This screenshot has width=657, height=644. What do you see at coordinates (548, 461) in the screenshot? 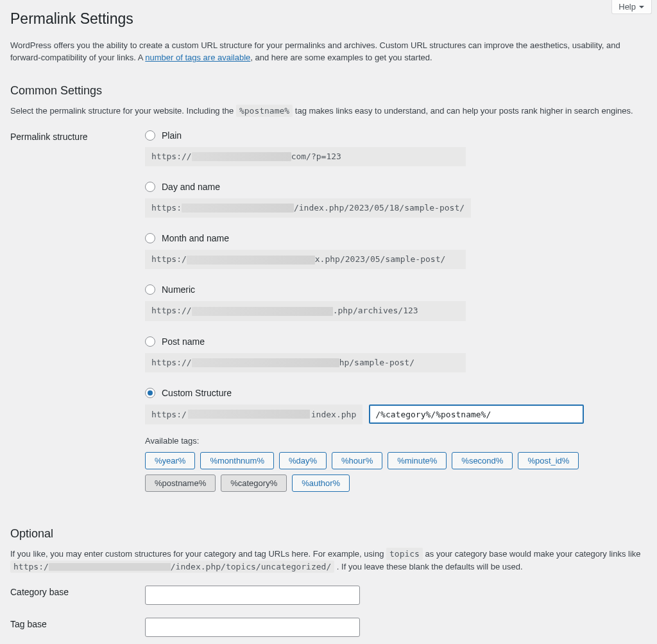
I see `tag-button-post_id: %post_id%` at bounding box center [548, 461].